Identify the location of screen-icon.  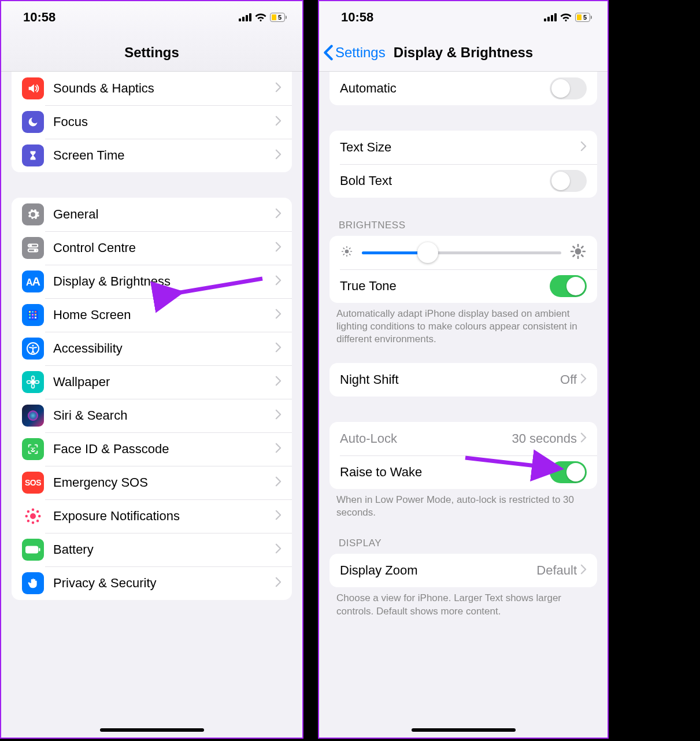
(33, 155).